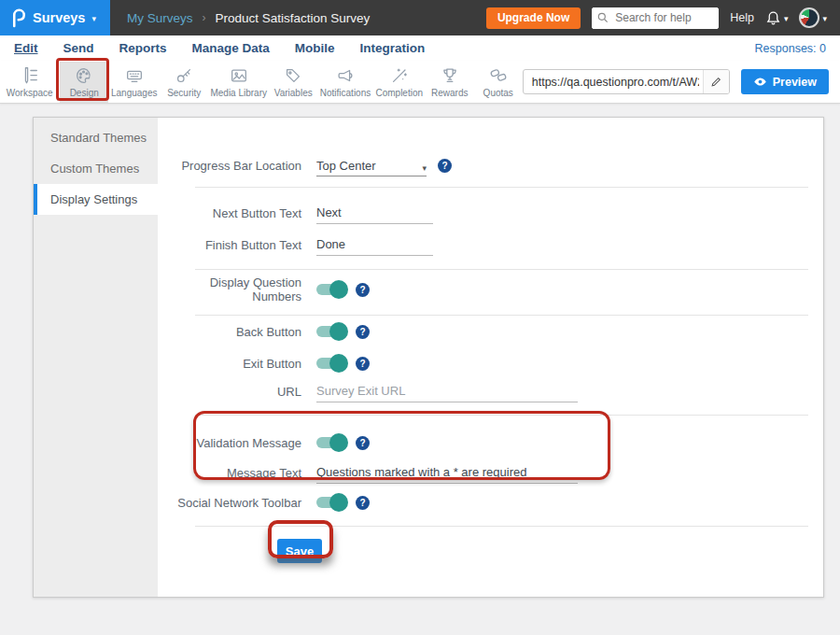 The width and height of the screenshot is (840, 635). I want to click on tab-reports: Reports, so click(144, 49).